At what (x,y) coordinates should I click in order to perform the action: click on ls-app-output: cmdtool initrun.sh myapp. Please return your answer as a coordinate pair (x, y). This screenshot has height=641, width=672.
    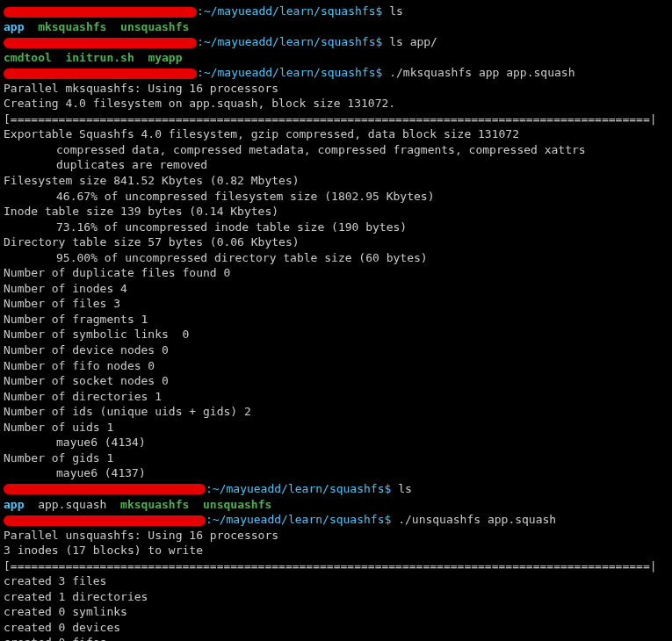
    Looking at the image, I should click on (336, 58).